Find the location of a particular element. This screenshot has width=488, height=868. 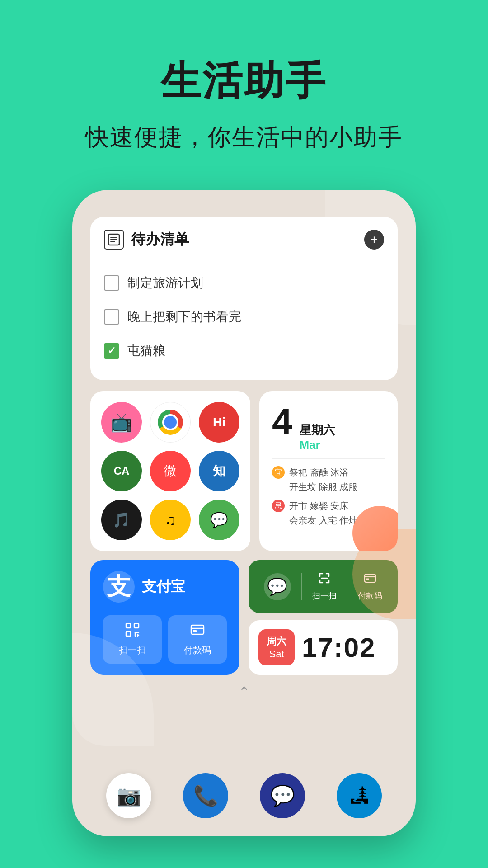

good-activities: 宜 祭祀 斋醮 沐浴开生坟 除服 成服 is located at coordinates (328, 480).